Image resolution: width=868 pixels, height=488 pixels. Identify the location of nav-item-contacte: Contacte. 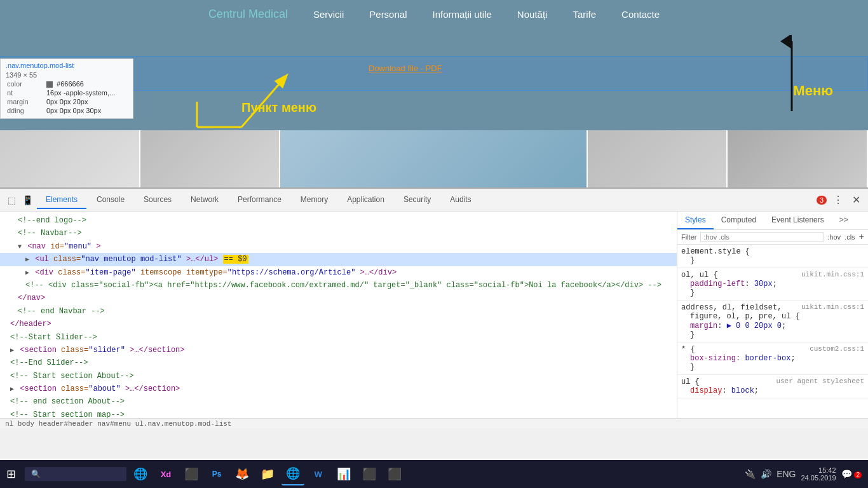
(641, 14).